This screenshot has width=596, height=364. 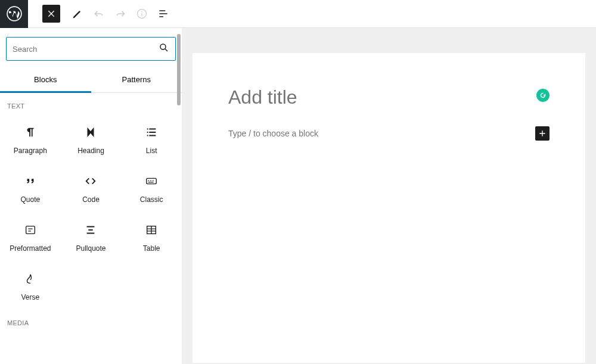 What do you see at coordinates (91, 139) in the screenshot?
I see `block-heading: Heading` at bounding box center [91, 139].